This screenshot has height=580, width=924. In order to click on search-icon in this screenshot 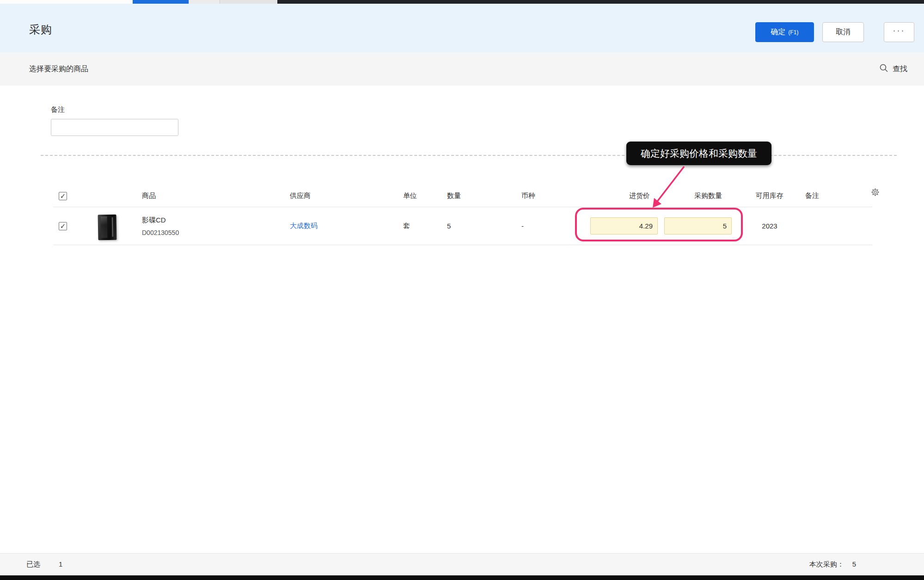, I will do `click(884, 69)`.